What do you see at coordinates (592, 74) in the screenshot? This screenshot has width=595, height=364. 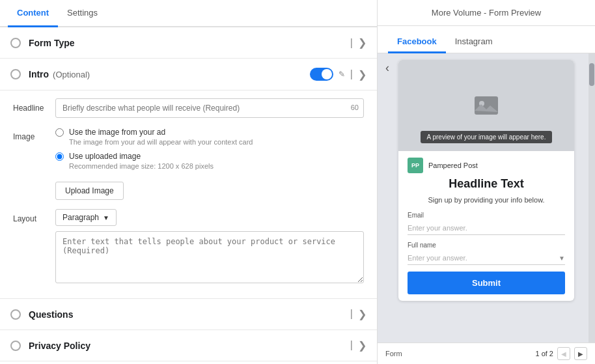 I see `scrollbar-thumb` at bounding box center [592, 74].